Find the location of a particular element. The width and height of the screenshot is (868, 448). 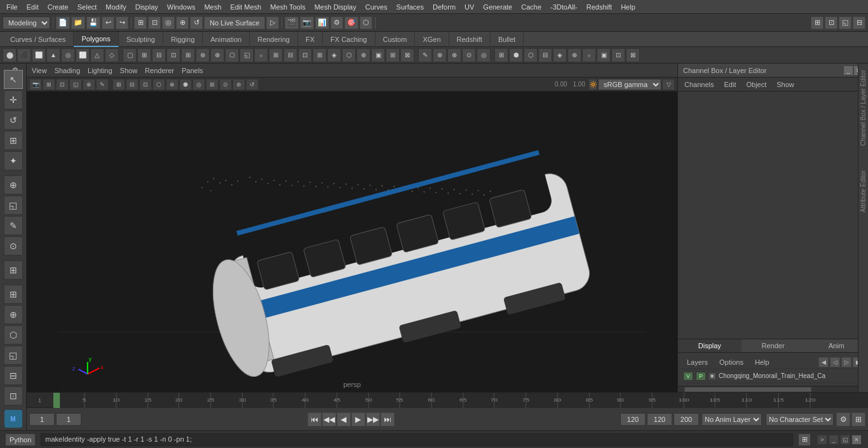

tool-icon7: ⊕ is located at coordinates (217, 55).